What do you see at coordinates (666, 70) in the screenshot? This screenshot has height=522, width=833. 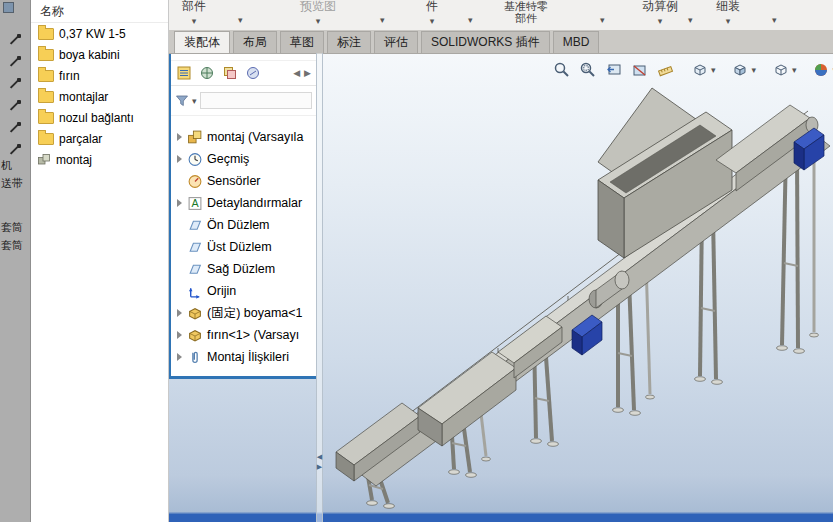 I see `measure-icon` at bounding box center [666, 70].